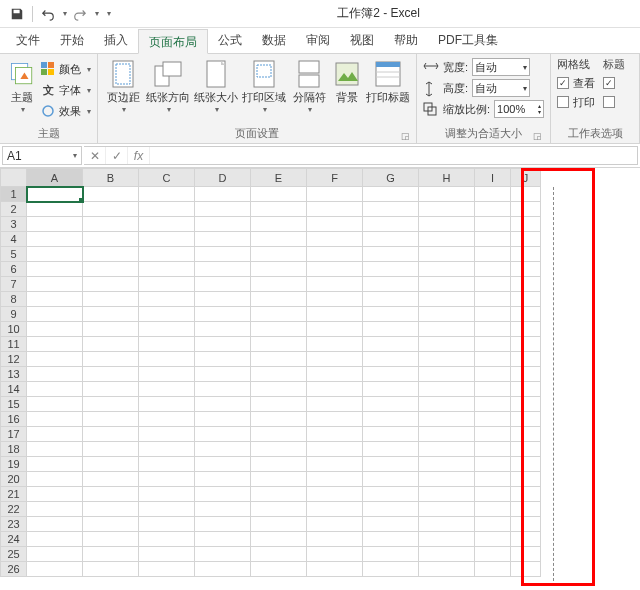 The width and height of the screenshot is (640, 590). I want to click on cell-B13, so click(111, 374).